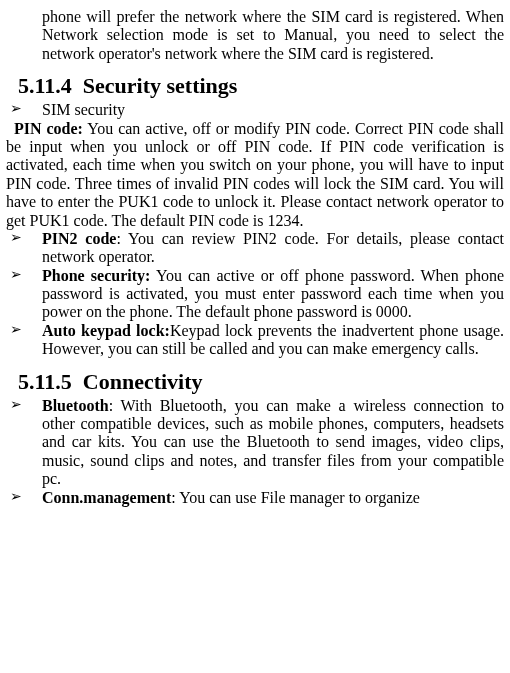 This screenshot has width=510, height=673. What do you see at coordinates (262, 86) in the screenshot?
I see `section-heading-security: 5.11.4 Security settings` at bounding box center [262, 86].